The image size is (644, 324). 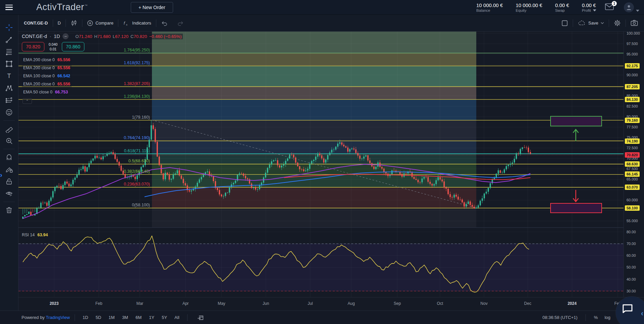 What do you see at coordinates (46, 92) in the screenshot?
I see `ema-legend-row: EMA 50 close 066.753` at bounding box center [46, 92].